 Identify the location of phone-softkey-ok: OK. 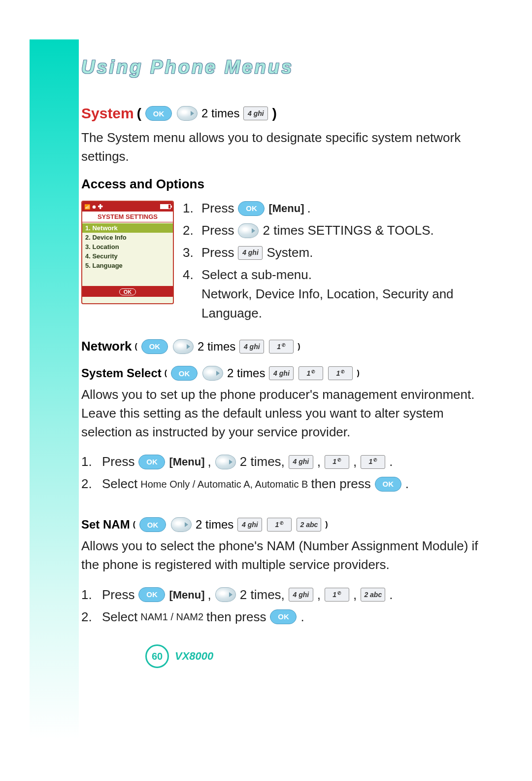
(128, 292).